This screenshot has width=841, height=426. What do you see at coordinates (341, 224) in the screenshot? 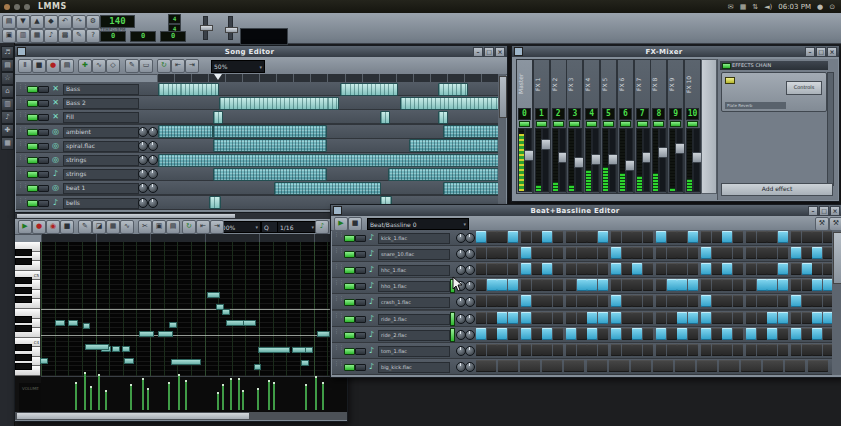
I see `play-button: ▶` at bounding box center [341, 224].